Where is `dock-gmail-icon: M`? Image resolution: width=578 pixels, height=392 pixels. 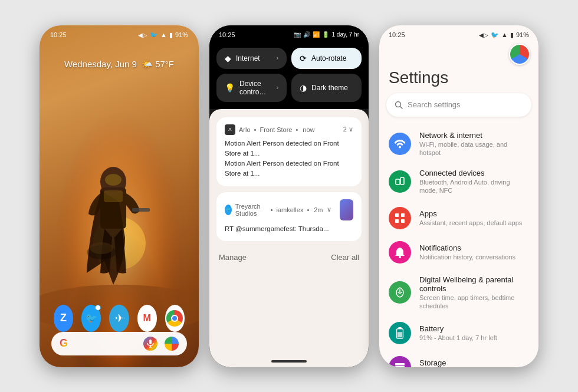
dock-gmail-icon: M is located at coordinates (147, 318).